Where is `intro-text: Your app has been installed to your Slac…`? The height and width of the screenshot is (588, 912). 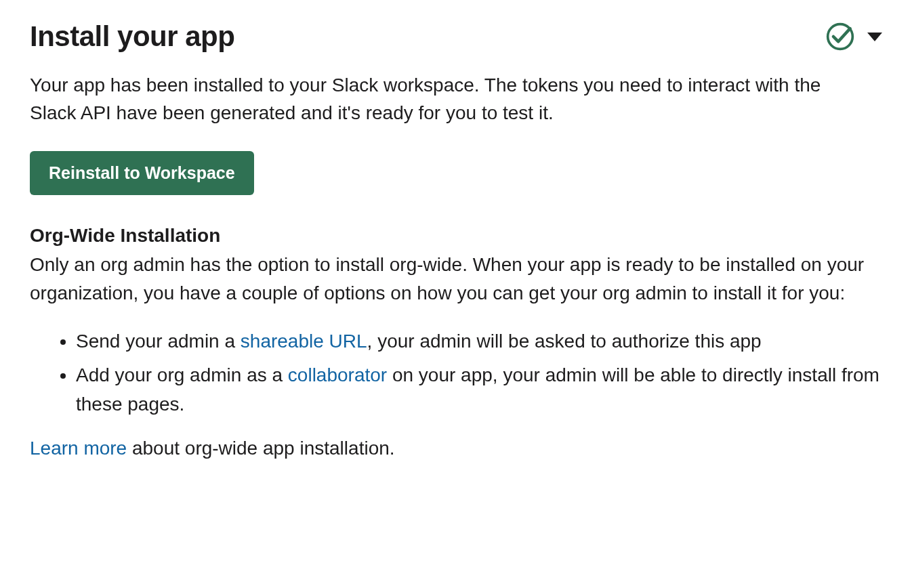 intro-text: Your app has been installed to your Slac… is located at coordinates (447, 99).